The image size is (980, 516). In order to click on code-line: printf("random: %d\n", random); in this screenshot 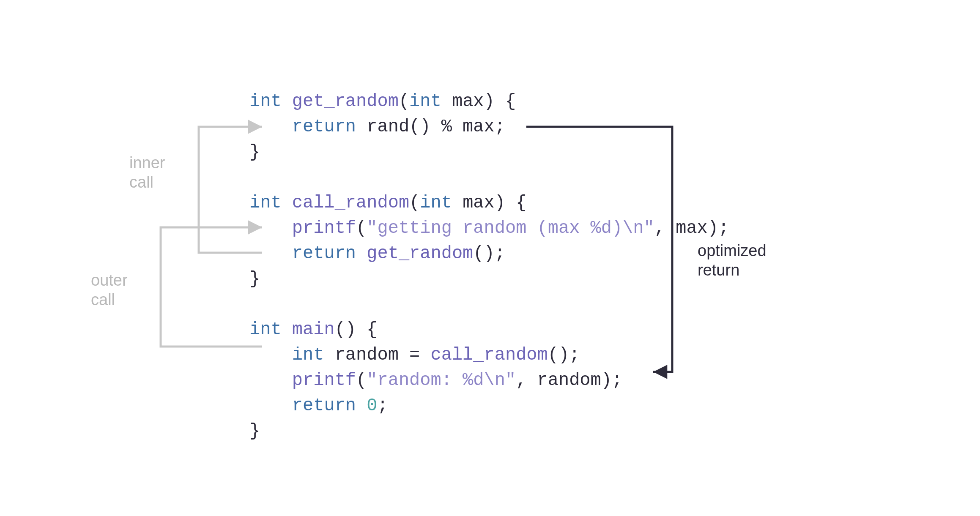, I will do `click(436, 380)`.